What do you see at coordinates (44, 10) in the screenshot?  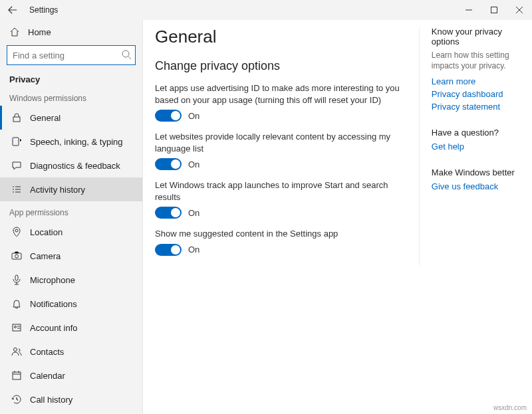 I see `window-title: Settings` at bounding box center [44, 10].